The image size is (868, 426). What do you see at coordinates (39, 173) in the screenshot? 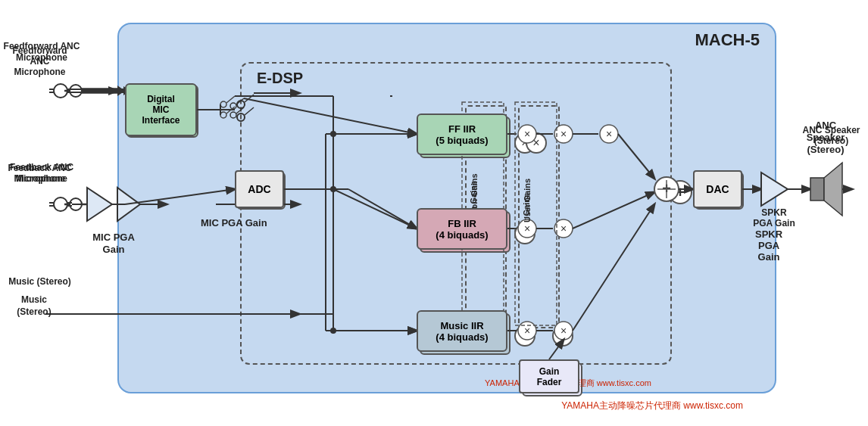
I see `feedback-label: Feedback ANC Microphone` at bounding box center [39, 173].